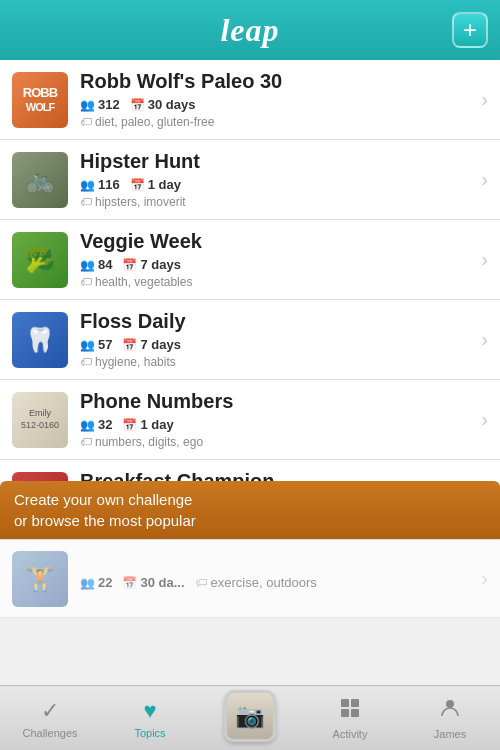  What do you see at coordinates (278, 402) in the screenshot?
I see `item-title: Phone Numbers` at bounding box center [278, 402].